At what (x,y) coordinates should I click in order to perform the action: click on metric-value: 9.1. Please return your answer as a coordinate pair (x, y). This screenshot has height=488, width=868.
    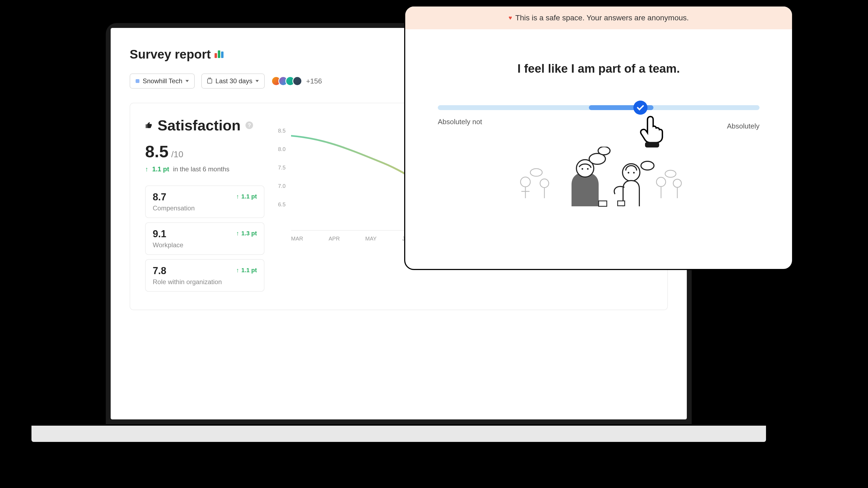
    Looking at the image, I should click on (168, 234).